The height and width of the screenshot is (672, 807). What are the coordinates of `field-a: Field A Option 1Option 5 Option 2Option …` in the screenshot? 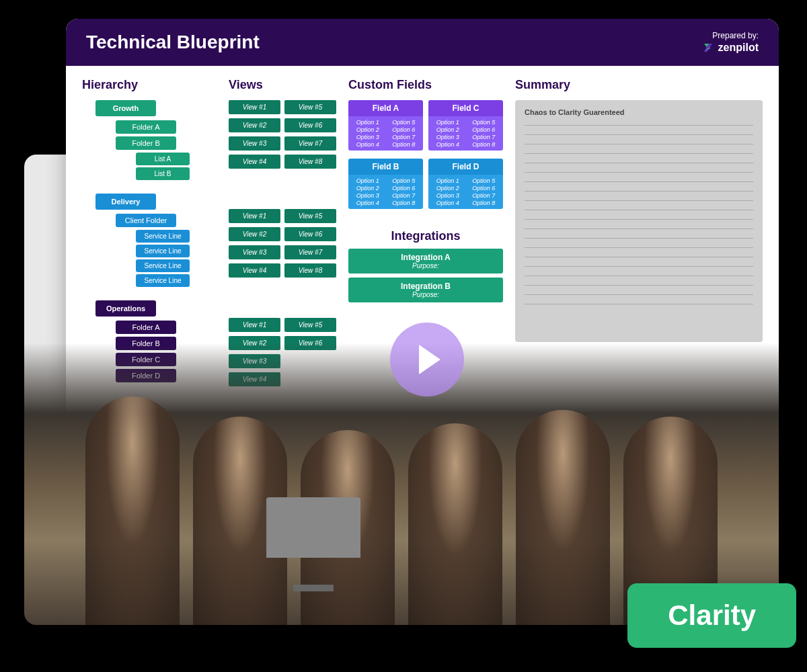 It's located at (386, 125).